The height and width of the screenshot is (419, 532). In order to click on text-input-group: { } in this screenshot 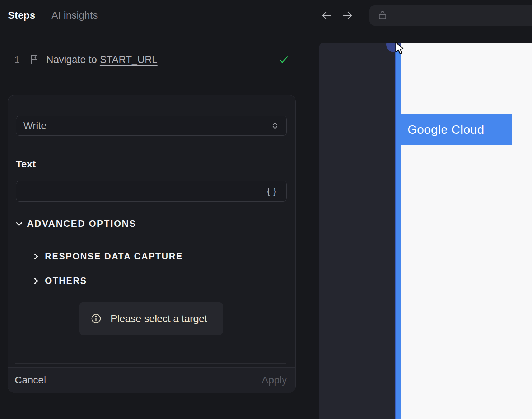, I will do `click(151, 191)`.